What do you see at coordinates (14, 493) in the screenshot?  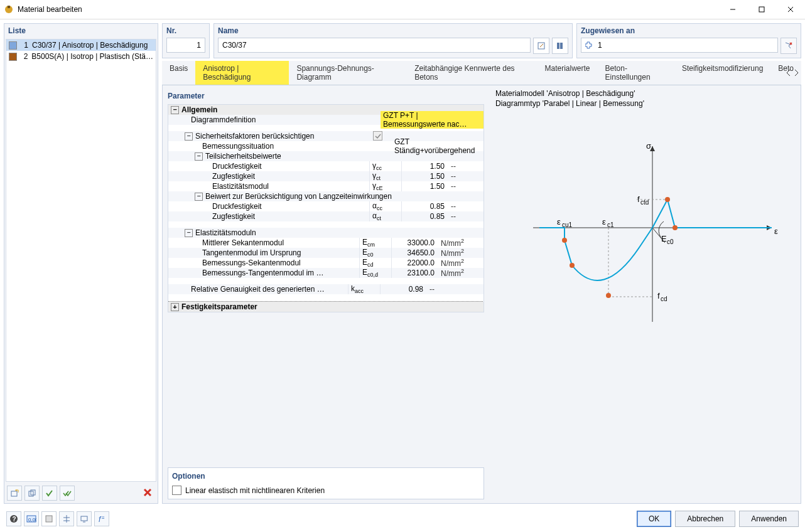 I see `new-button: *` at bounding box center [14, 493].